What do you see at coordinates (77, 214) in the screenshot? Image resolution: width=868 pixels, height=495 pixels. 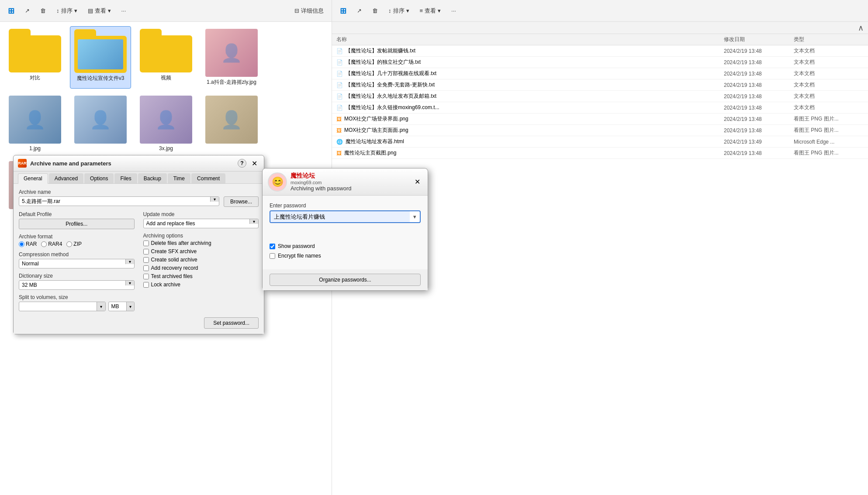 I see `profile-label: Default Profile` at bounding box center [77, 214].